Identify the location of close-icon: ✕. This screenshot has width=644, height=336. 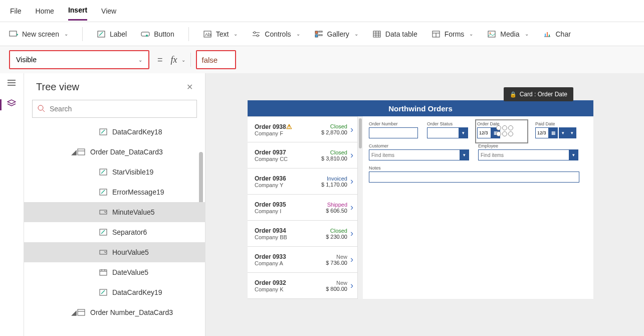
(189, 87).